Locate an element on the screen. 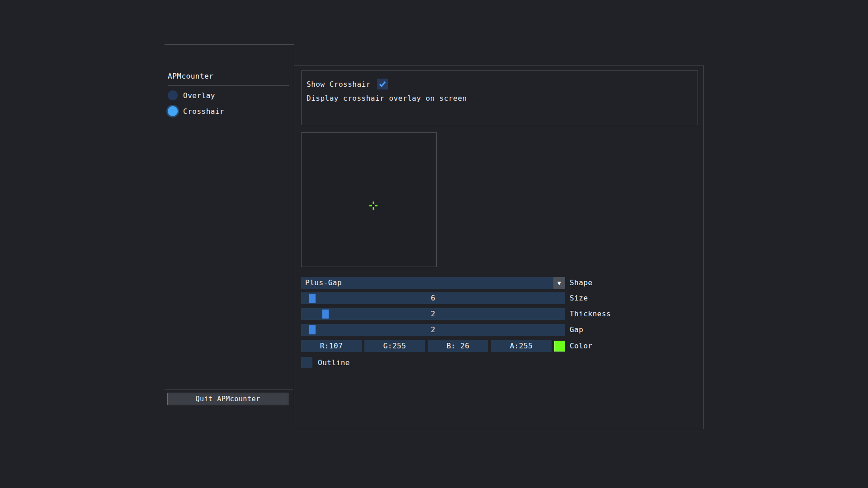 This screenshot has width=868, height=488. shape-label: Shape is located at coordinates (581, 283).